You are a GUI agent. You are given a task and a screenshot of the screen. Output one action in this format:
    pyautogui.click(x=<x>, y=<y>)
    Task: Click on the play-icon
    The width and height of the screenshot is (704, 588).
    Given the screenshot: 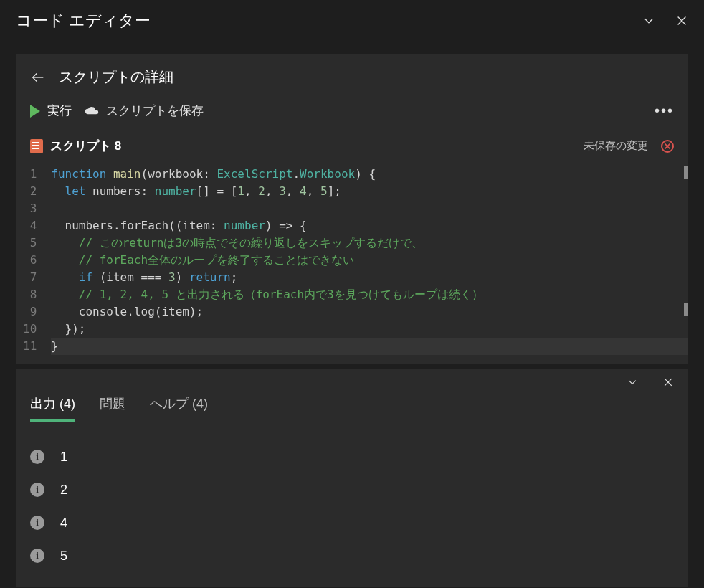 What is the action you would take?
    pyautogui.click(x=35, y=111)
    